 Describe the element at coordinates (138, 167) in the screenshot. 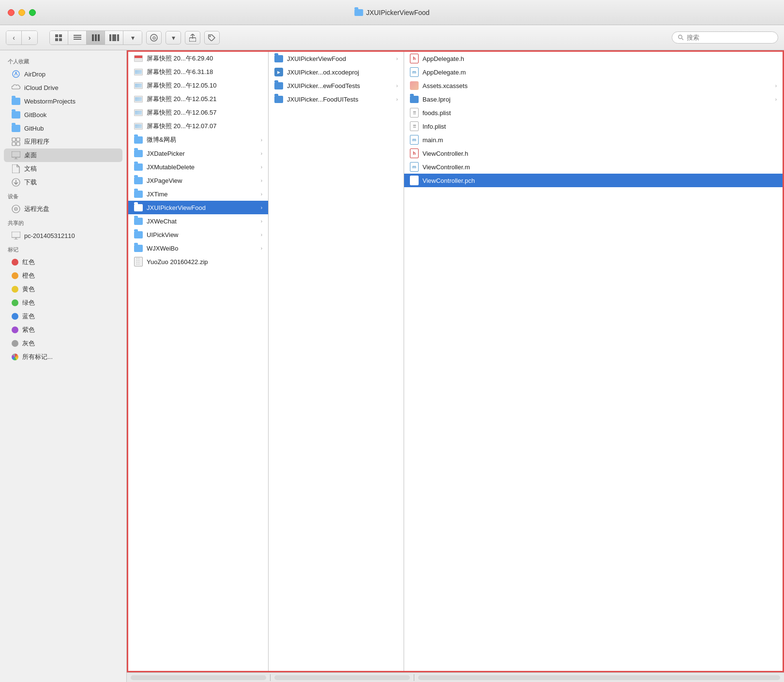

I see `folder-icon` at that location.